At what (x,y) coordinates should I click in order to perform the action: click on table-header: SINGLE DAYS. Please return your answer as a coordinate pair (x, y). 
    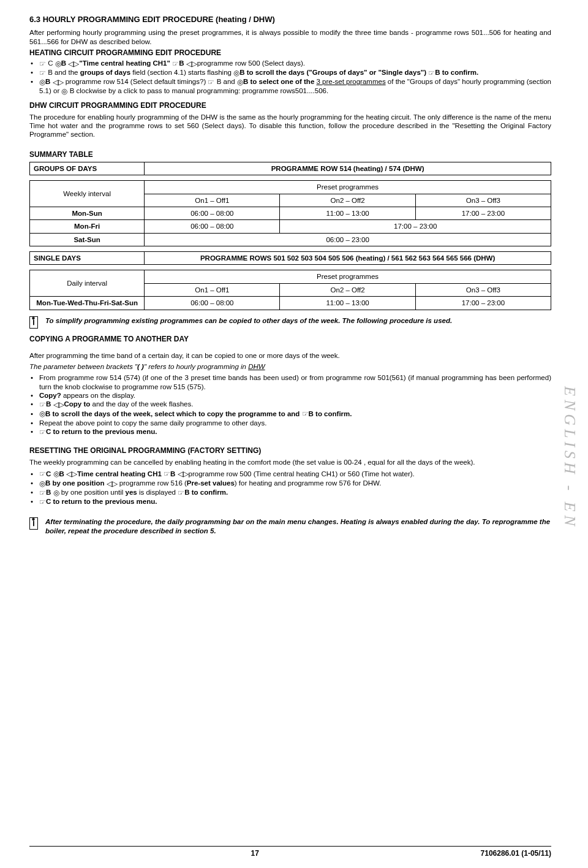
    Looking at the image, I should click on (87, 259).